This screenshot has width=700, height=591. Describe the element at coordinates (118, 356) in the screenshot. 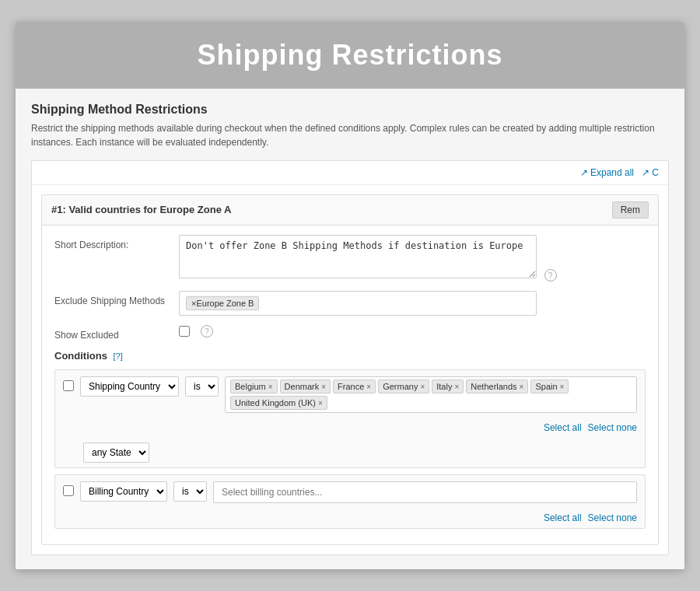

I see `conditions-help-link: [?]` at that location.